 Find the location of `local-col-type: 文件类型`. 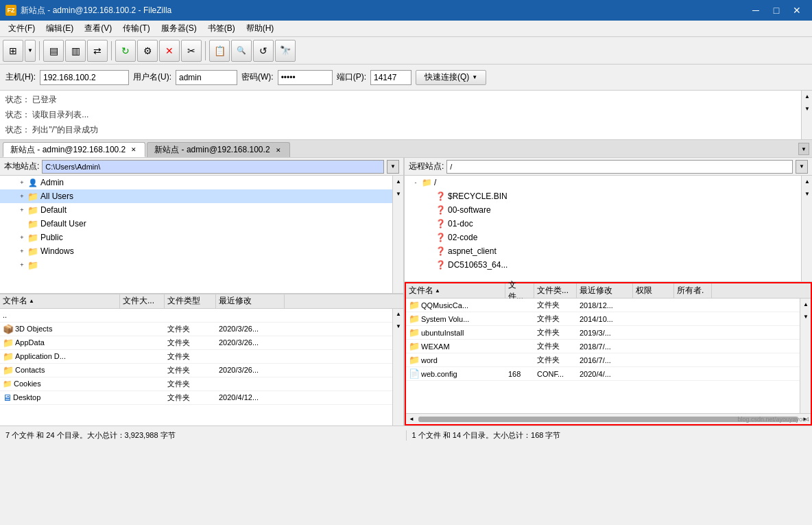

local-col-type: 文件类型 is located at coordinates (191, 301).